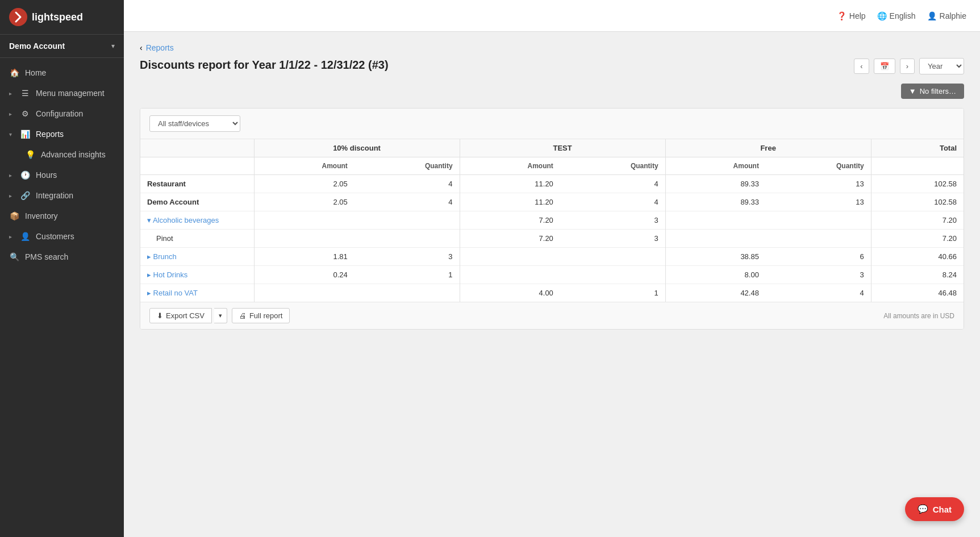  Describe the element at coordinates (35, 73) in the screenshot. I see `sidebar-item-label: Home` at that location.